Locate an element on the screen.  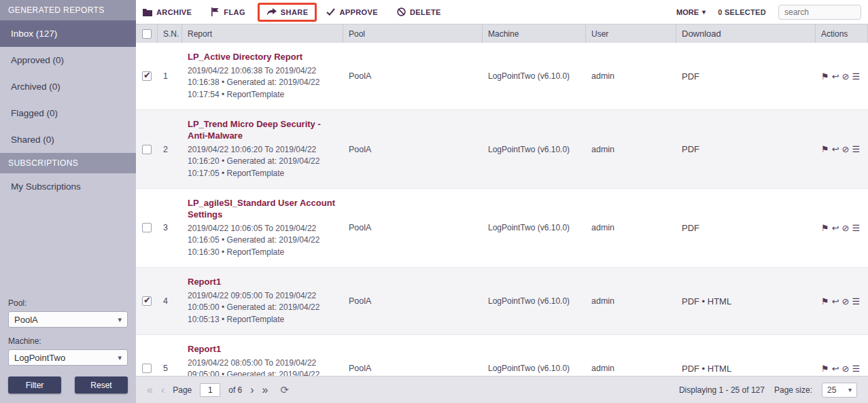
sidebar-item-shared: Shared (0) is located at coordinates (68, 140).